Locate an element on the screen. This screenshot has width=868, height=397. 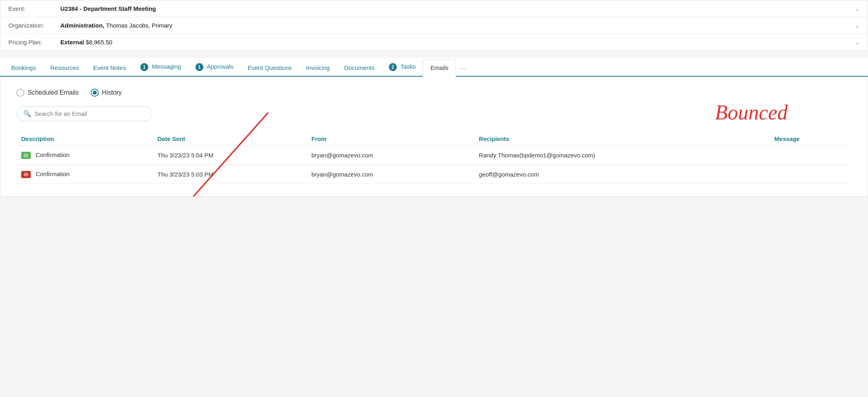
row2-date: Thu 3/23/23 5:03 PM is located at coordinates (229, 175).